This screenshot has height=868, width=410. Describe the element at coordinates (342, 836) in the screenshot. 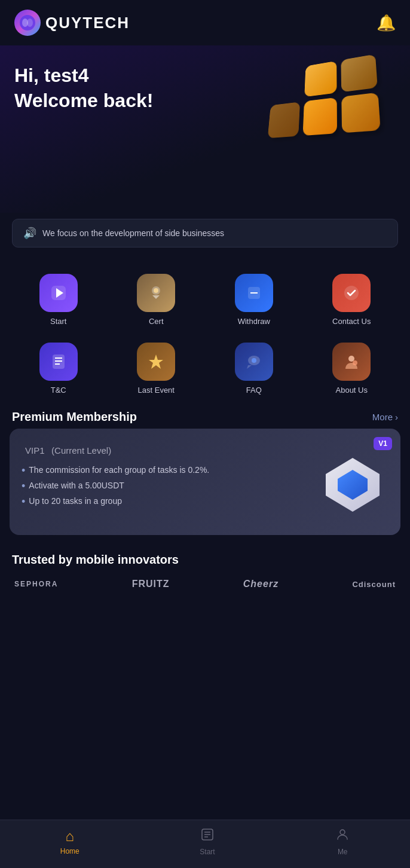

I see `me-icon` at that location.